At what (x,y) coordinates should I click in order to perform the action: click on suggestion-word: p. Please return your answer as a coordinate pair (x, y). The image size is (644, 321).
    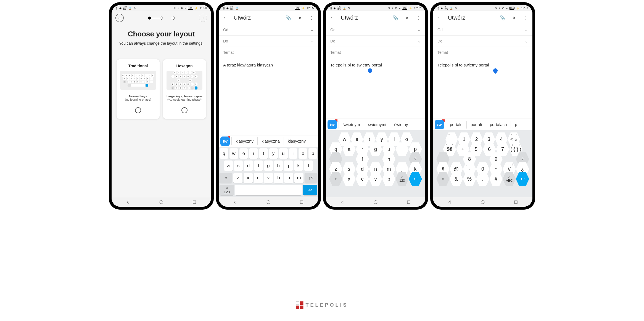
    Looking at the image, I should click on (516, 125).